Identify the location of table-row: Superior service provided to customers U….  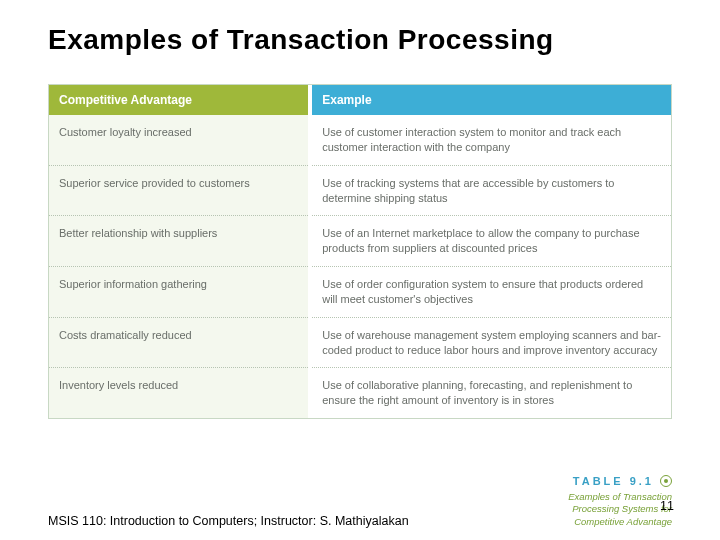
(360, 190).